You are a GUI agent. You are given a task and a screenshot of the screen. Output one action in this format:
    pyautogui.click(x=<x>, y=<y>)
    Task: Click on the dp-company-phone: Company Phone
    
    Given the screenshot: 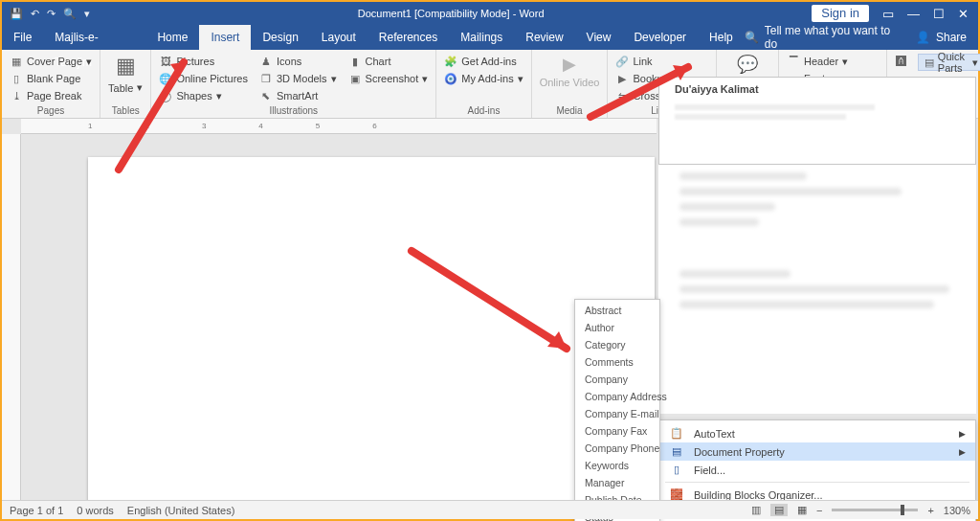 What is the action you would take?
    pyautogui.click(x=617, y=448)
    